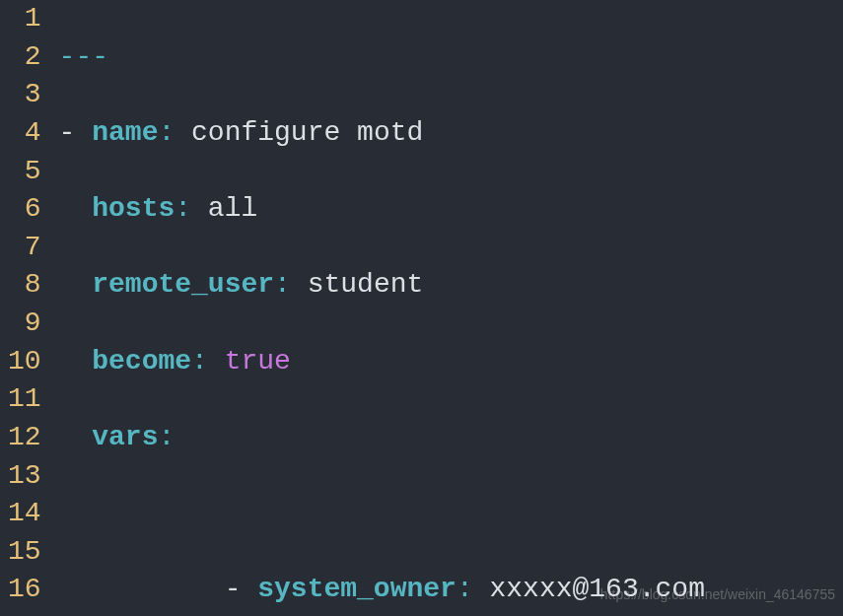 This screenshot has width=843, height=616. Describe the element at coordinates (718, 595) in the screenshot. I see `watermark-text: https://blog.csdn.net/weixin_46146755` at that location.